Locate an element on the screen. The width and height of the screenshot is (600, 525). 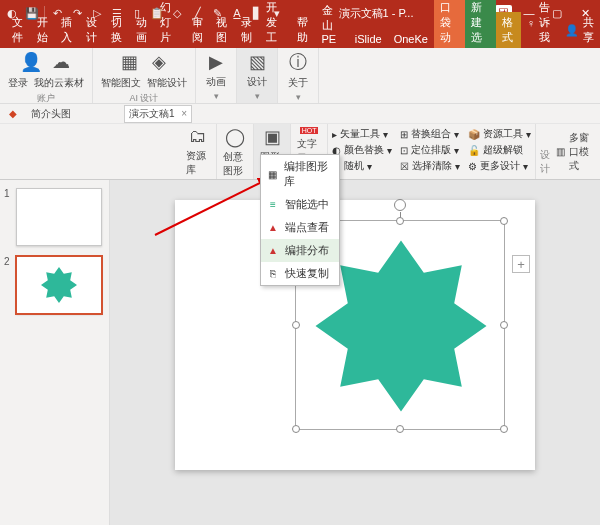
btn-resource-tool: 📦 资源工具 ▾ is located at coordinates (500, 134).